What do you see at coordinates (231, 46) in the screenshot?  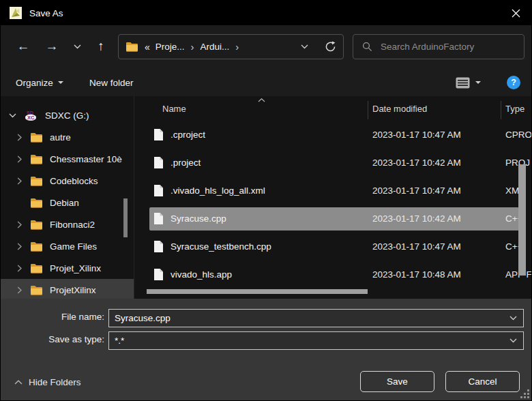 I see `address-bar: « Proje... › Ardui... ›` at bounding box center [231, 46].